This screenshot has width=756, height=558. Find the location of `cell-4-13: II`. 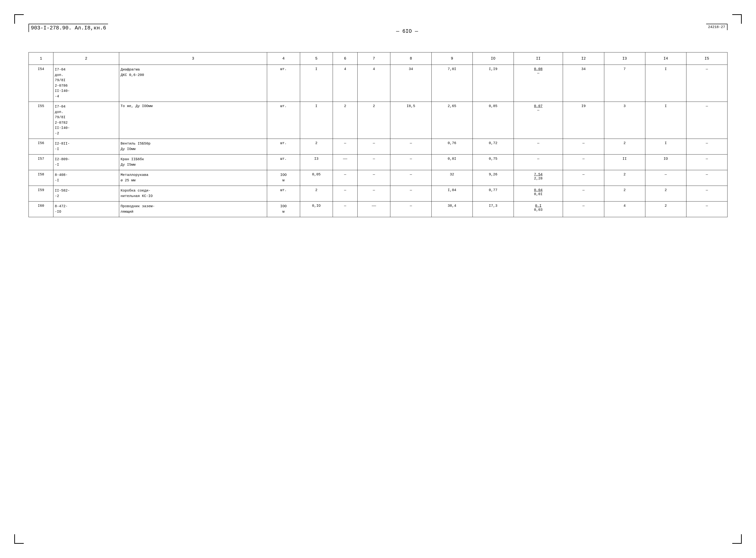

cell-4-13: II is located at coordinates (625, 162).